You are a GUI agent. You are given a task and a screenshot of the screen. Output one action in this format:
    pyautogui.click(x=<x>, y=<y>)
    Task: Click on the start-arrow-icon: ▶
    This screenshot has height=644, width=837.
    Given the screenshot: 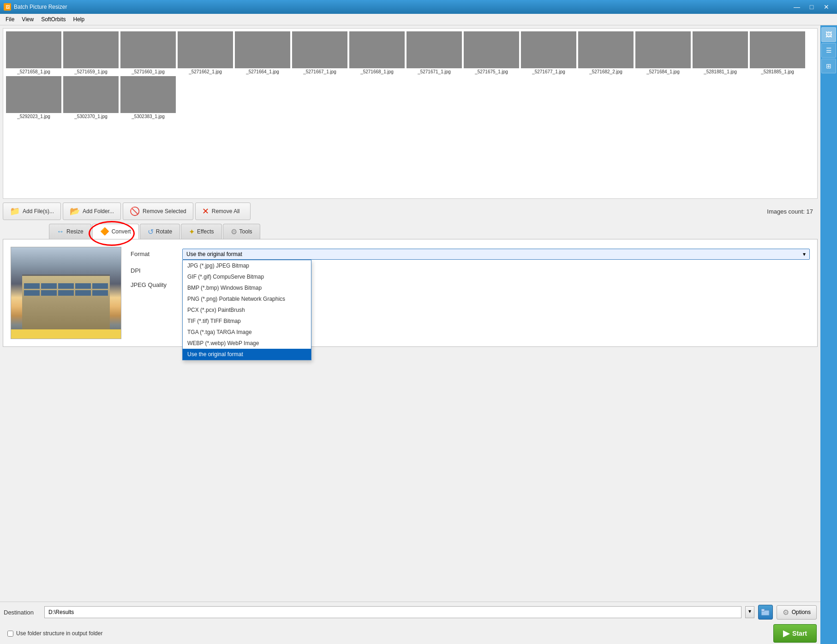 What is the action you would take?
    pyautogui.click(x=786, y=633)
    